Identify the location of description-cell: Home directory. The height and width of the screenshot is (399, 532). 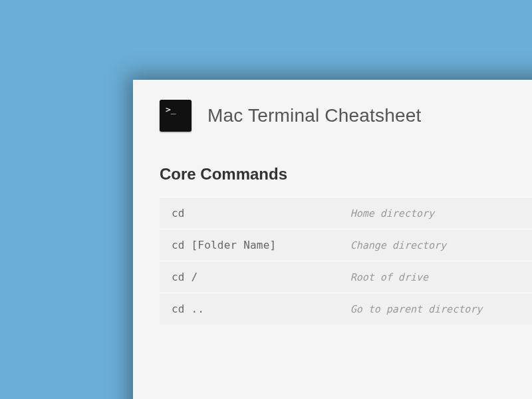
(442, 213).